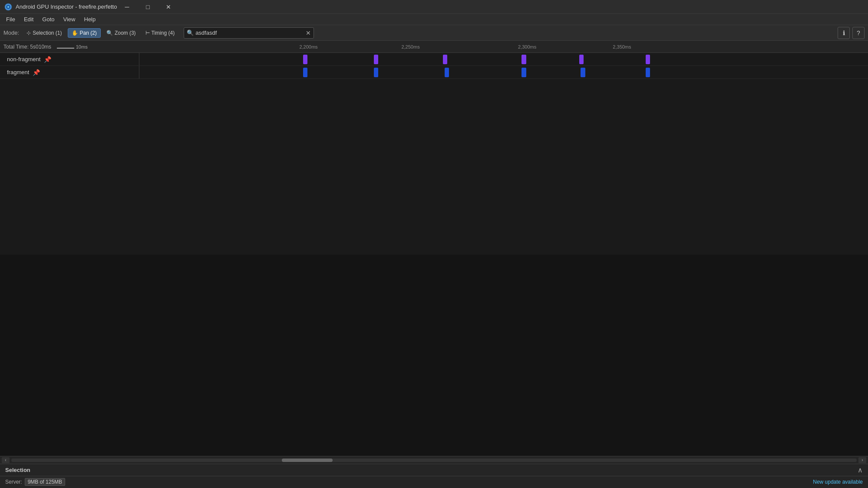 The image size is (868, 488). What do you see at coordinates (66, 7) in the screenshot?
I see `title-bar-text: Android GPU Inspector - freefire.perfett…` at bounding box center [66, 7].